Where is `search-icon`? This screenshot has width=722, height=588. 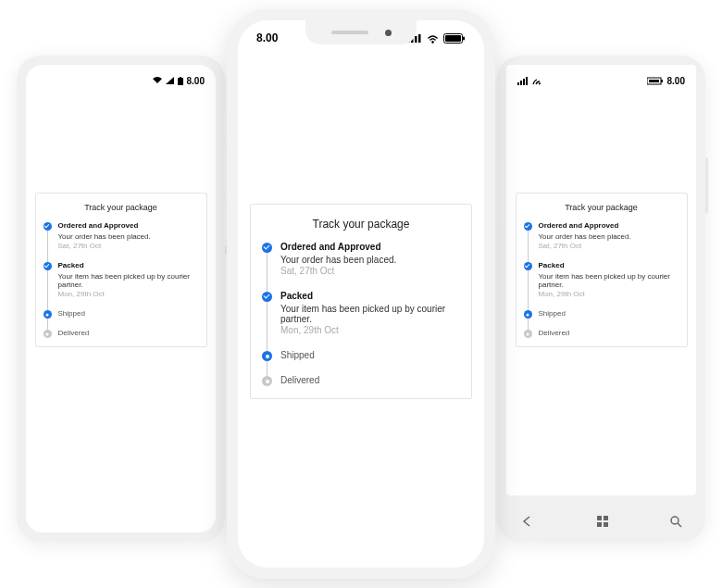 search-icon is located at coordinates (676, 521).